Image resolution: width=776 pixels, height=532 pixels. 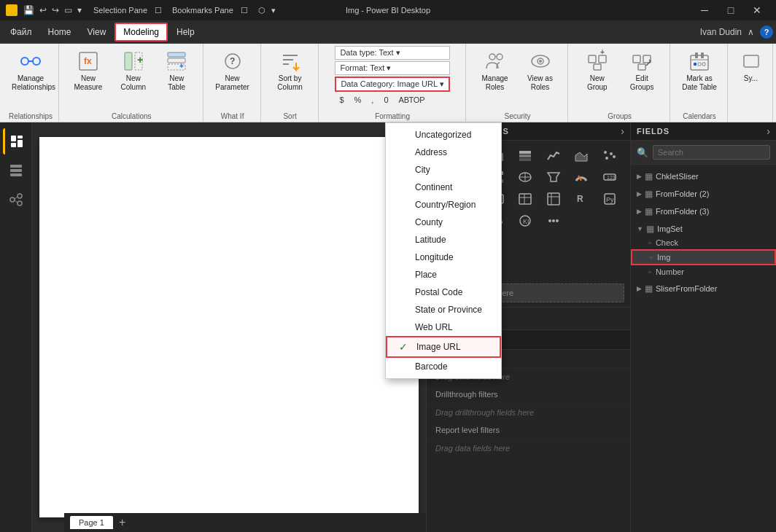 I want to click on dropdown-arrow: ▾, so click(x=273, y=10).